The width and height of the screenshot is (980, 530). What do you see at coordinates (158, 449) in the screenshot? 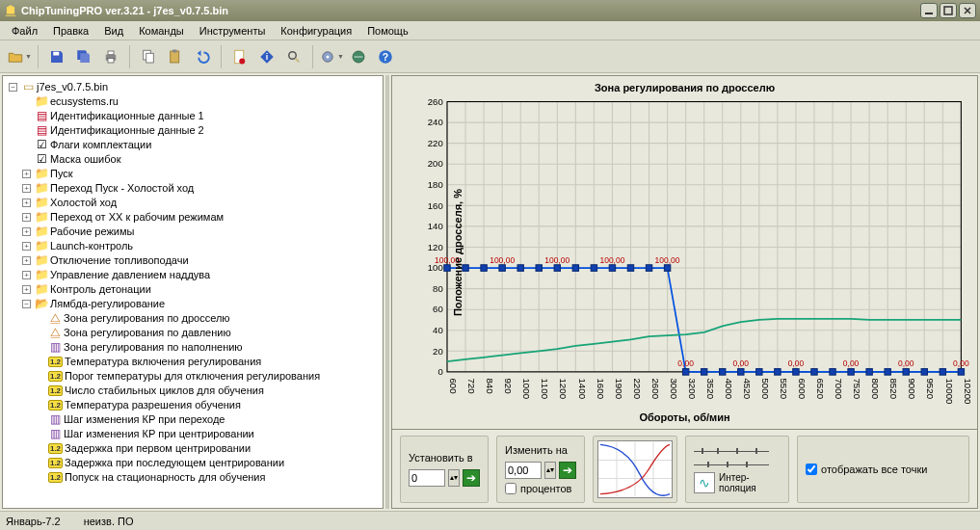
I see `tree-item-label: Задержка при первом центрировании` at bounding box center [158, 449].